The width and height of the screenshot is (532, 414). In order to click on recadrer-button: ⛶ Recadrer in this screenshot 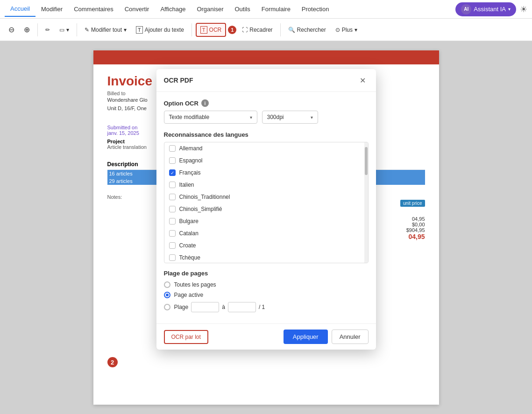, I will do `click(257, 30)`.